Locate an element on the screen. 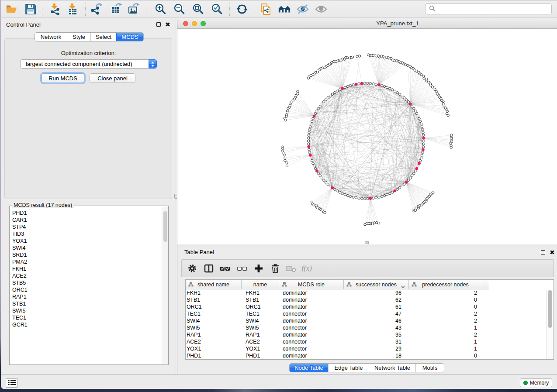 The width and height of the screenshot is (557, 392). search-input-wrap is located at coordinates (488, 9).